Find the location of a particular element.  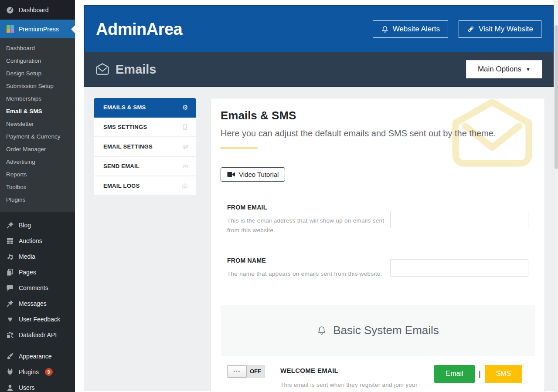

sidebar-item-label: Appearance is located at coordinates (35, 356).